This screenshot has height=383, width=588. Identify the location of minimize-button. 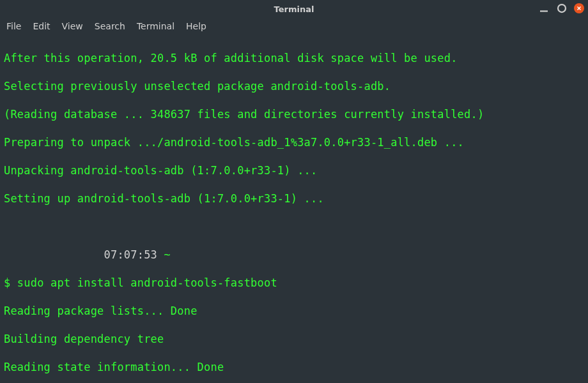
(544, 8).